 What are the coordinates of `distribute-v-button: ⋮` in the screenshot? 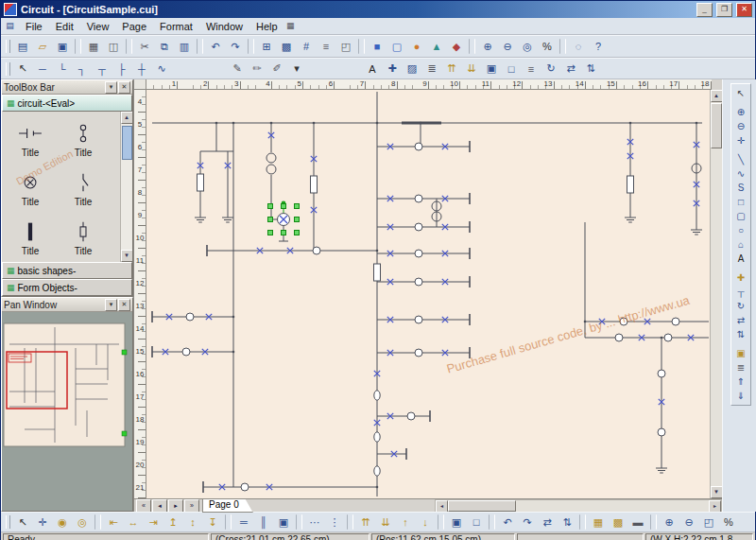 It's located at (335, 522).